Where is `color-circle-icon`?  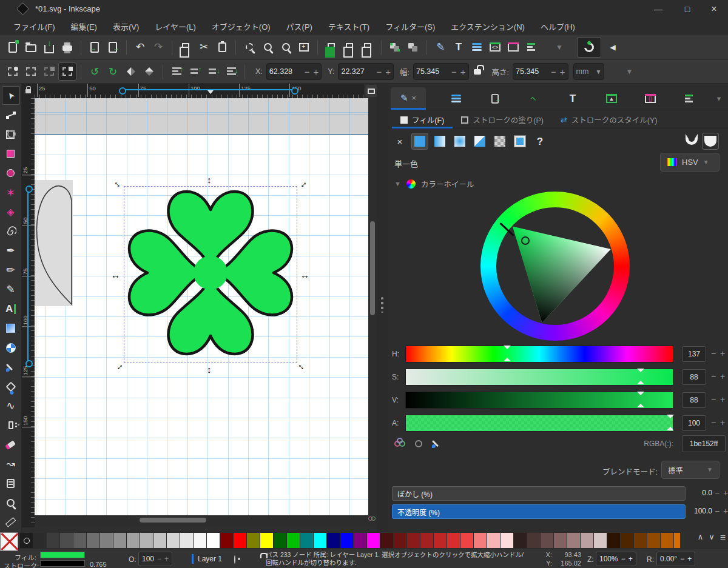 color-circle-icon is located at coordinates (419, 444).